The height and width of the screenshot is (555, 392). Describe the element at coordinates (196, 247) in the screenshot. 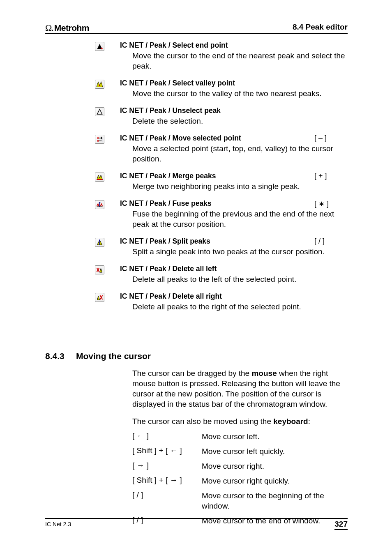

I see `peak-entry: IC NET / Peak / Split peaks[ / ]Split a …` at that location.